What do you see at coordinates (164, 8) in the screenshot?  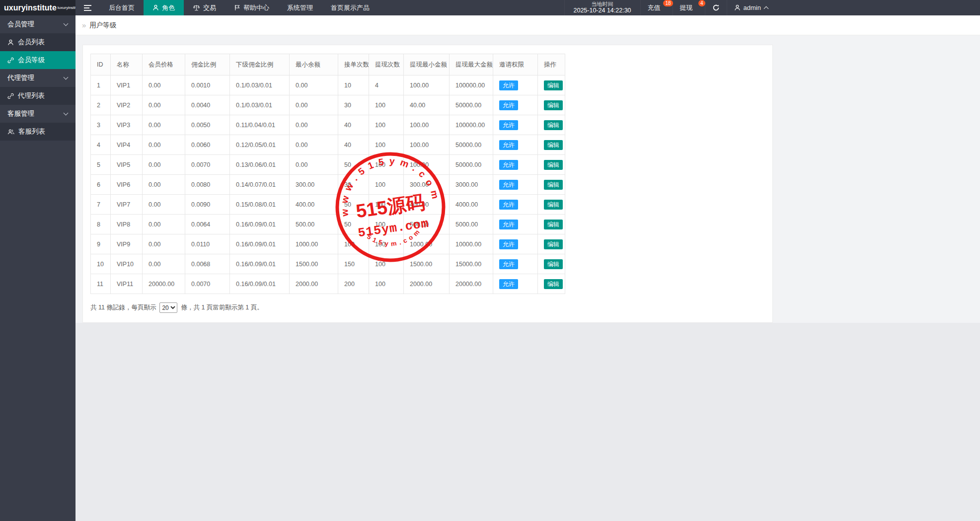 I see `nav-item-roles: 角色` at bounding box center [164, 8].